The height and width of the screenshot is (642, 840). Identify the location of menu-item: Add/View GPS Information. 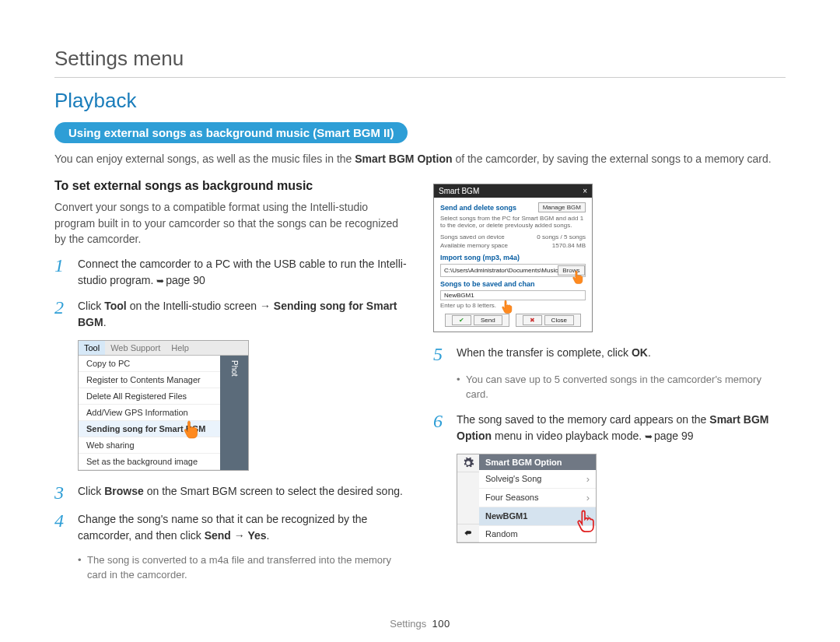
(149, 412).